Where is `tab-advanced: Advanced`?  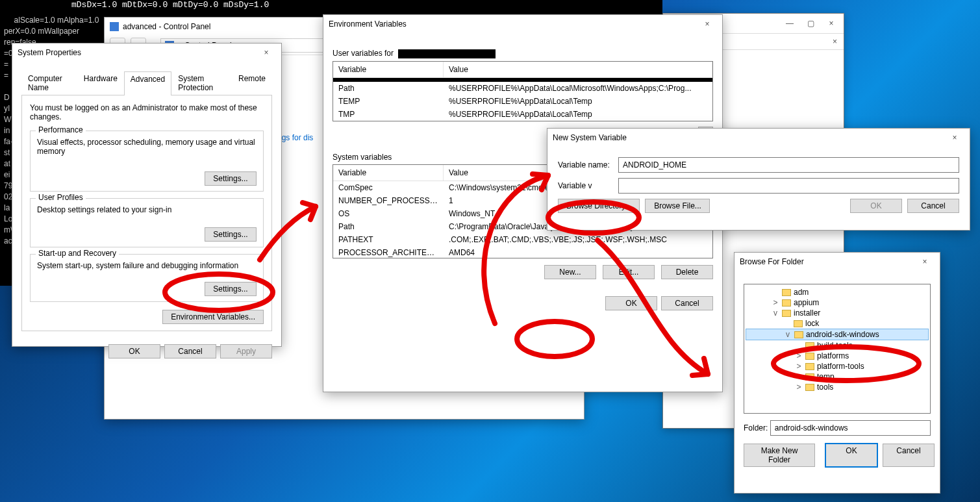
tab-advanced: Advanced is located at coordinates (148, 83).